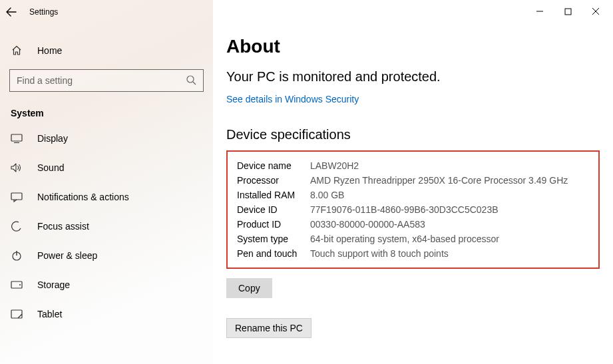 The image size is (613, 364). I want to click on spec-value: LABW20H2, so click(450, 166).